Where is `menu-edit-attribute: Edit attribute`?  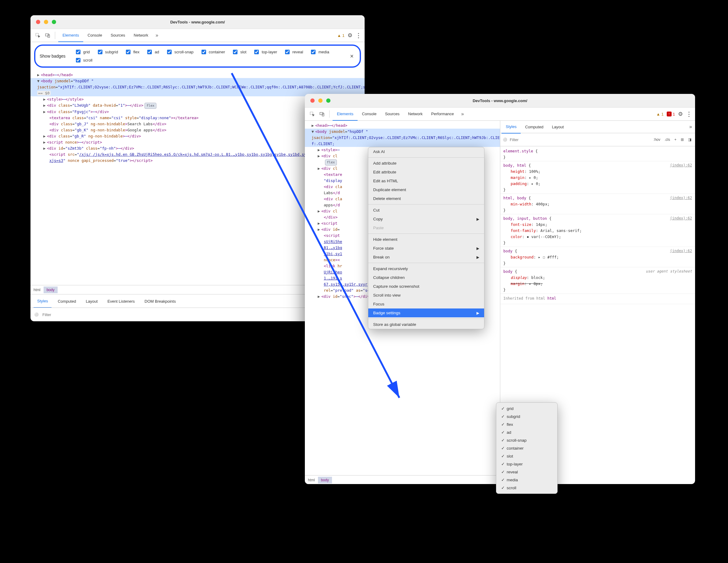
menu-edit-attribute: Edit attribute is located at coordinates (426, 172).